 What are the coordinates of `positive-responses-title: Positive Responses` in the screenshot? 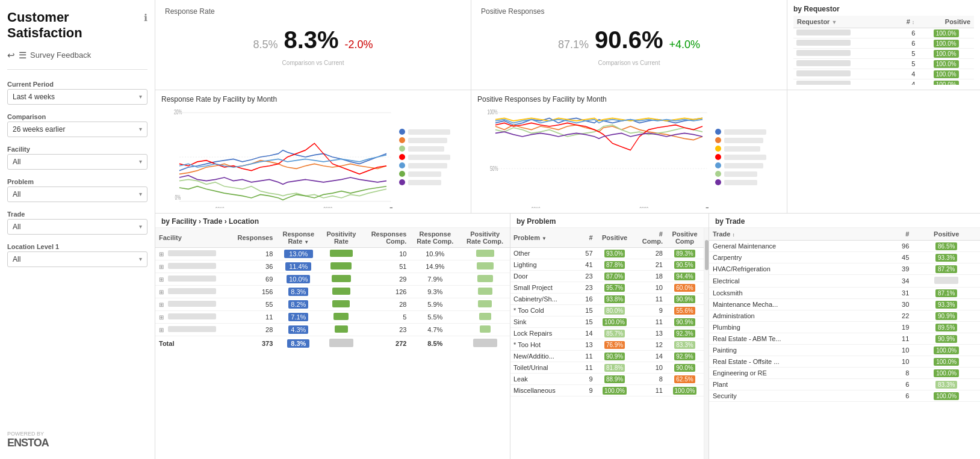 It's located at (629, 11).